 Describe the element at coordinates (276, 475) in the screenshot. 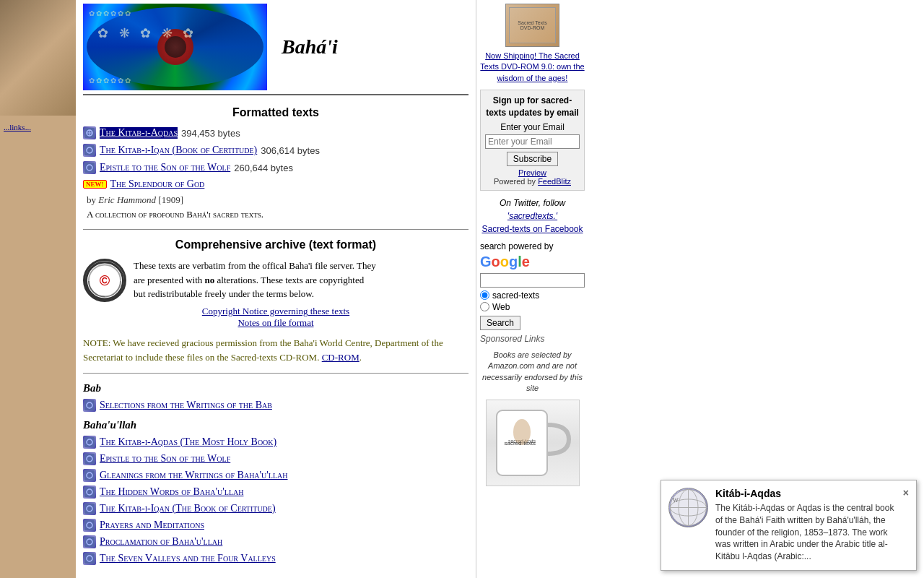

I see `bahaullah-book-3: Gleanings from the Writings of Baha'u'll…` at that location.